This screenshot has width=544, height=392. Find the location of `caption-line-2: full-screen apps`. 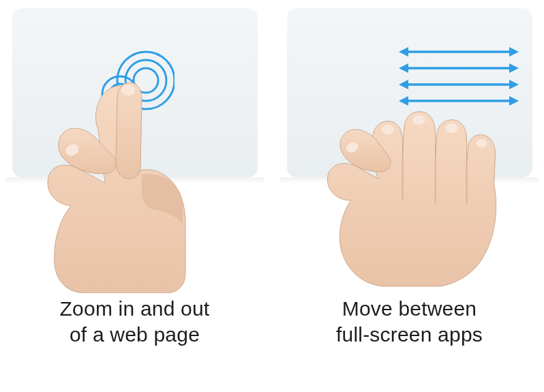

caption-line-2: full-screen apps is located at coordinates (409, 335).